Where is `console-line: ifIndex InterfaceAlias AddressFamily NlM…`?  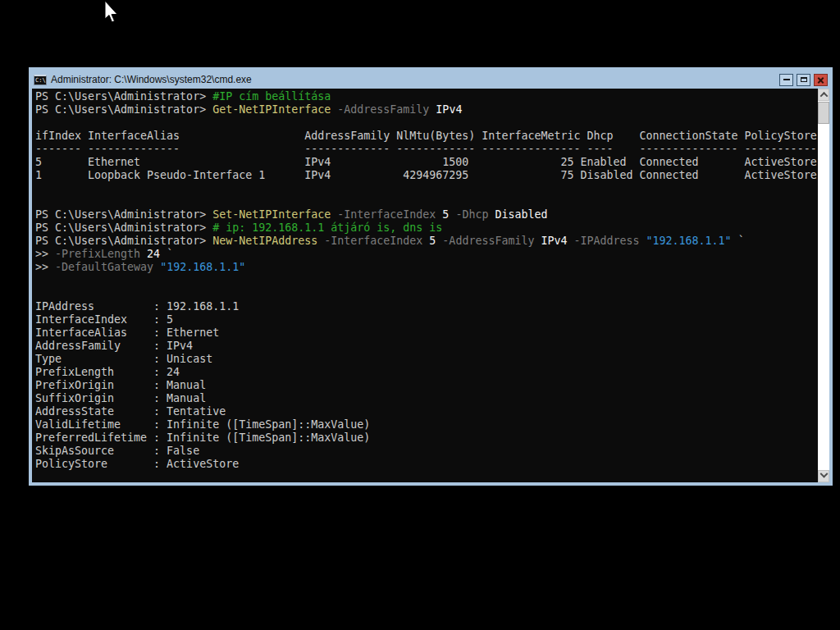
console-line: ifIndex InterfaceAlias AddressFamily NlM… is located at coordinates (427, 136).